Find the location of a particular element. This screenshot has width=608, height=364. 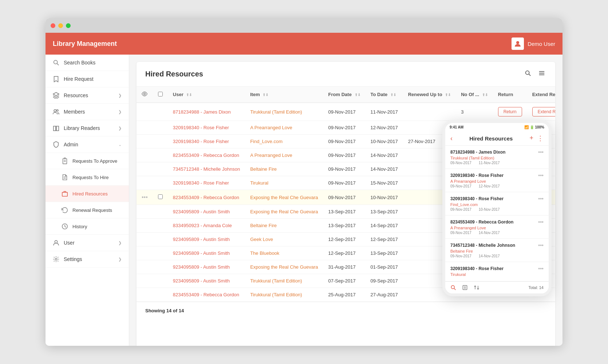

sidebar-label-search-books: Search Books is located at coordinates (79, 63).